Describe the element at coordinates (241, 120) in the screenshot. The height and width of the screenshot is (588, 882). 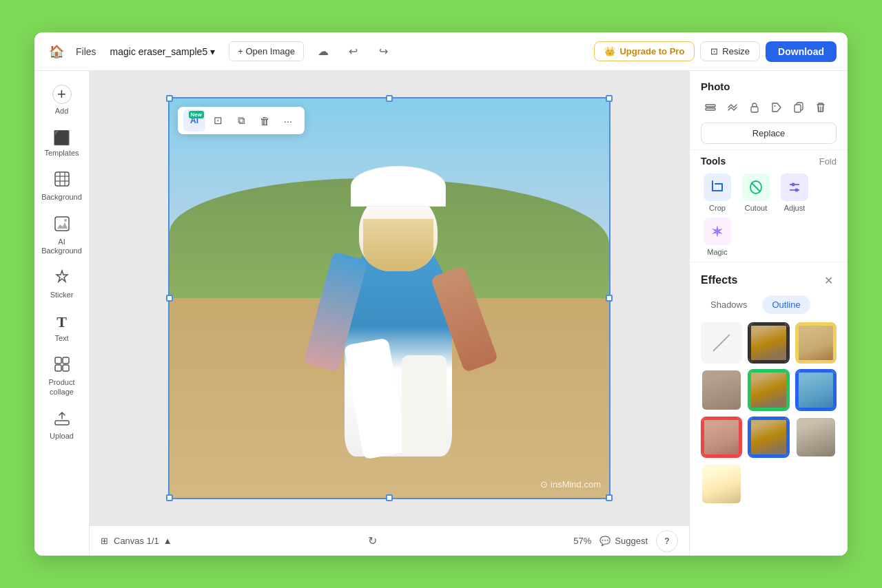
I see `duplicate-tool-button: ⧉` at that location.